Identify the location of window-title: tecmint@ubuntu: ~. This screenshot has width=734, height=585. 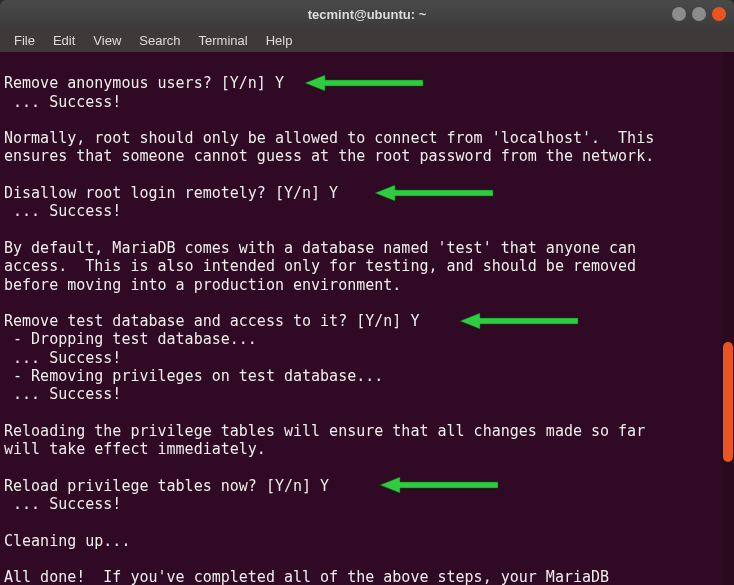
(367, 14).